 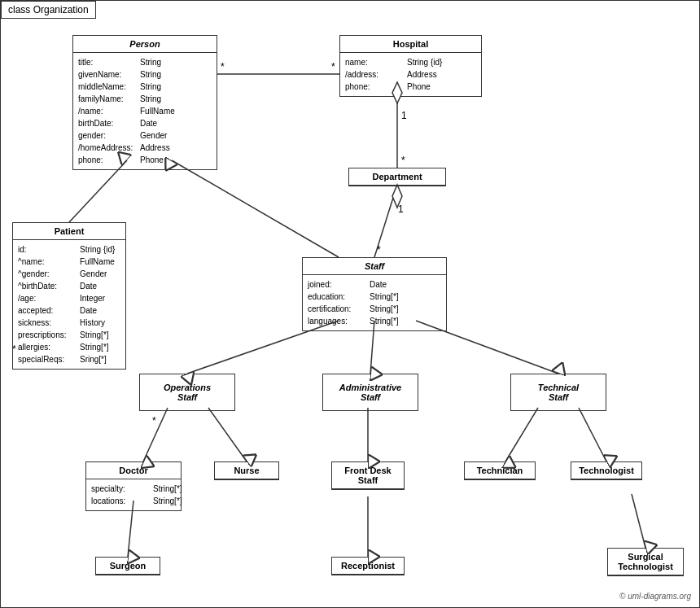 I want to click on technician-title: Technician, so click(x=500, y=470).